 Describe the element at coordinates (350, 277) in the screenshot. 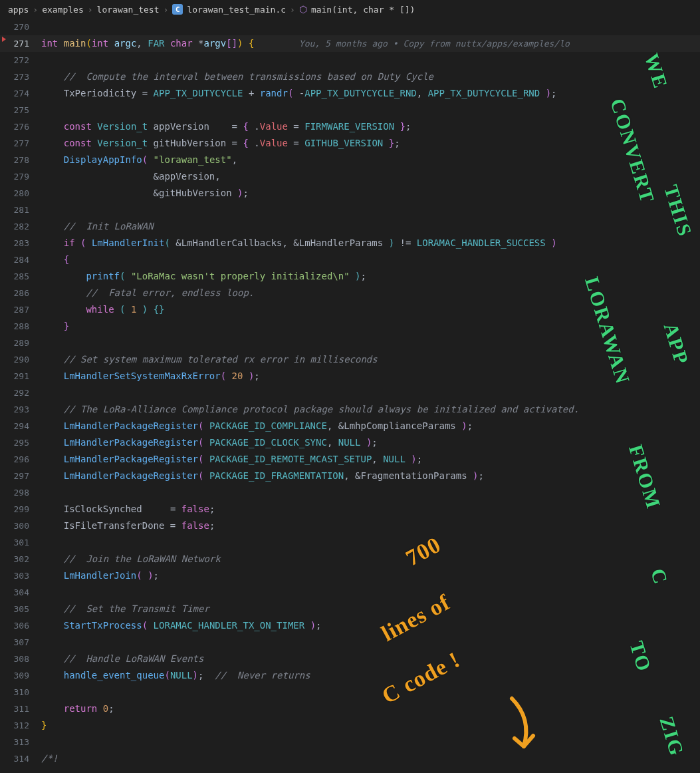

I see `code-line: 285 printf( "LoRaMac wasn't properly ini…` at that location.